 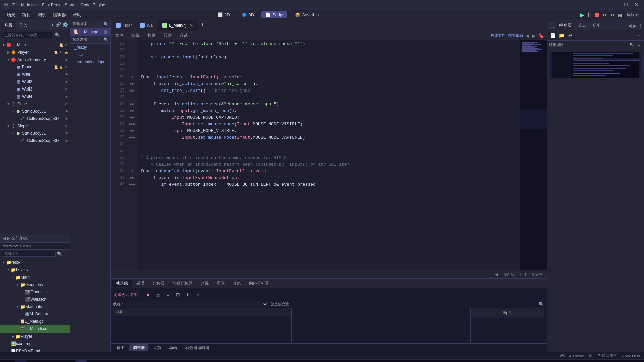 I want to click on tab-wall: Wall, so click(x=147, y=25).